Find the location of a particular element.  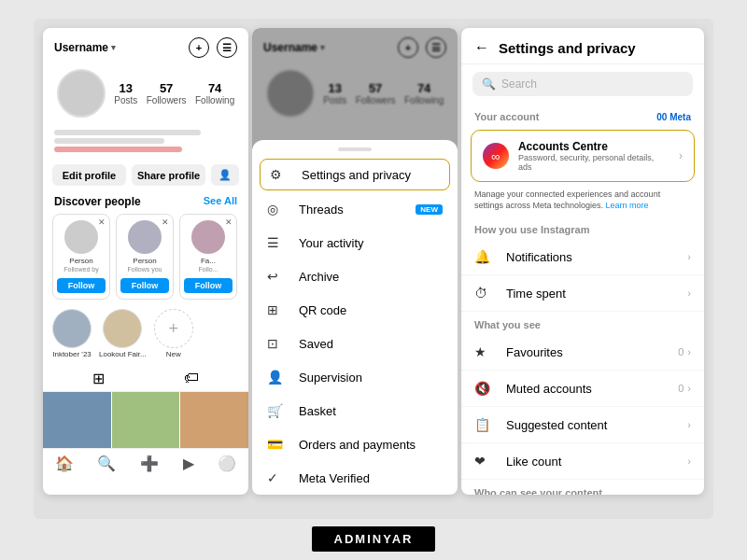

like-icon: ❤ is located at coordinates (486, 461).